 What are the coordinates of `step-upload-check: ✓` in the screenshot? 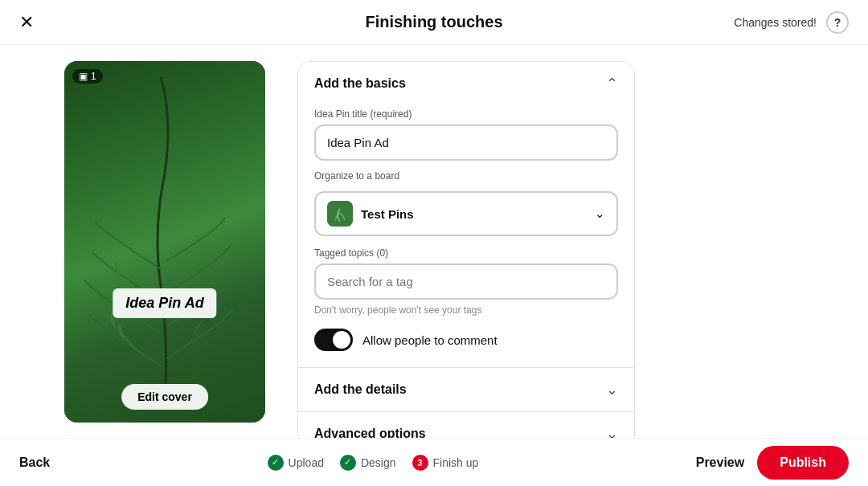 It's located at (276, 463).